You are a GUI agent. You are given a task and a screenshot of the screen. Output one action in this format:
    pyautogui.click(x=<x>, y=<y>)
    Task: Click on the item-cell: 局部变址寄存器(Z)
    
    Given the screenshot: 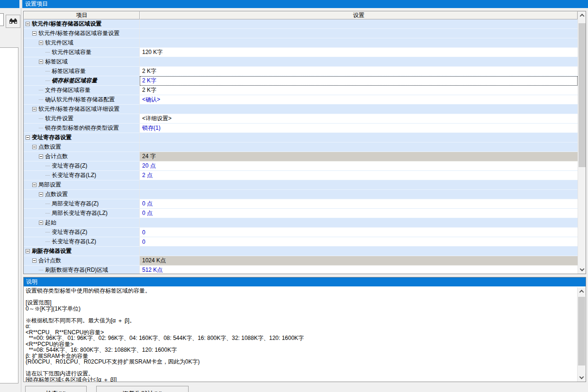 What is the action you would take?
    pyautogui.click(x=81, y=204)
    